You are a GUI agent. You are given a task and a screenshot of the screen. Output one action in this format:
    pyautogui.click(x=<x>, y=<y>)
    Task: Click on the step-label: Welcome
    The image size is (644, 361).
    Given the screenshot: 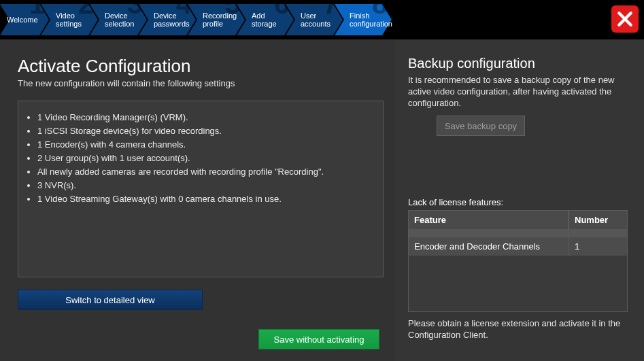 What is the action you would take?
    pyautogui.click(x=23, y=20)
    